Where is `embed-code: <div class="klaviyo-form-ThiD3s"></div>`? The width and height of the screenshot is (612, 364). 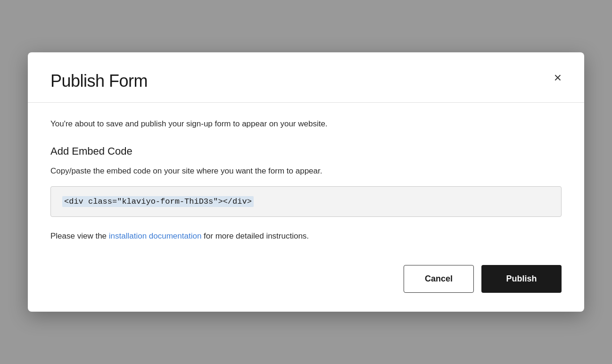
embed-code: <div class="klaviyo-form-ThiD3s"></div> is located at coordinates (158, 202).